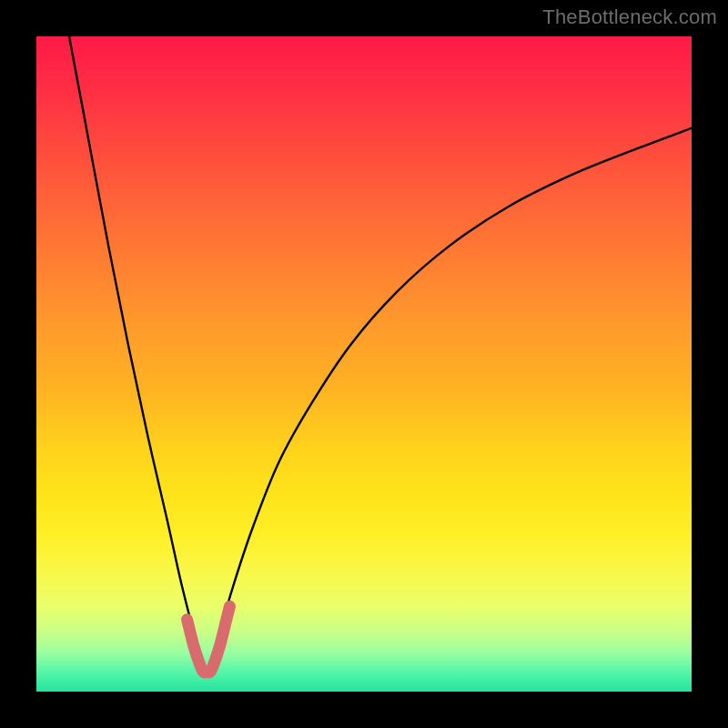 The image size is (728, 728). Describe the element at coordinates (630, 17) in the screenshot. I see `watermark-text: TheBottleneck.com` at that location.